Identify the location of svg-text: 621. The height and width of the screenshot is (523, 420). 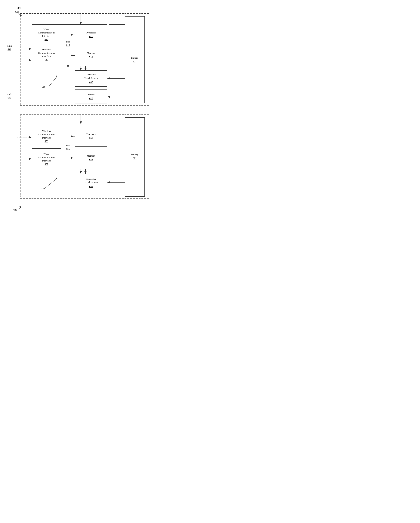
(135, 62).